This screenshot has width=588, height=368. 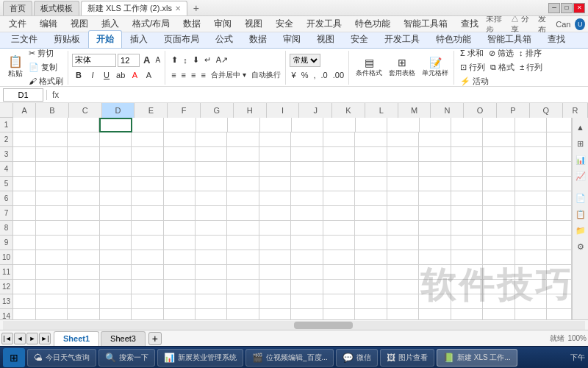 I want to click on row-header-8: 8, so click(x=7, y=228).